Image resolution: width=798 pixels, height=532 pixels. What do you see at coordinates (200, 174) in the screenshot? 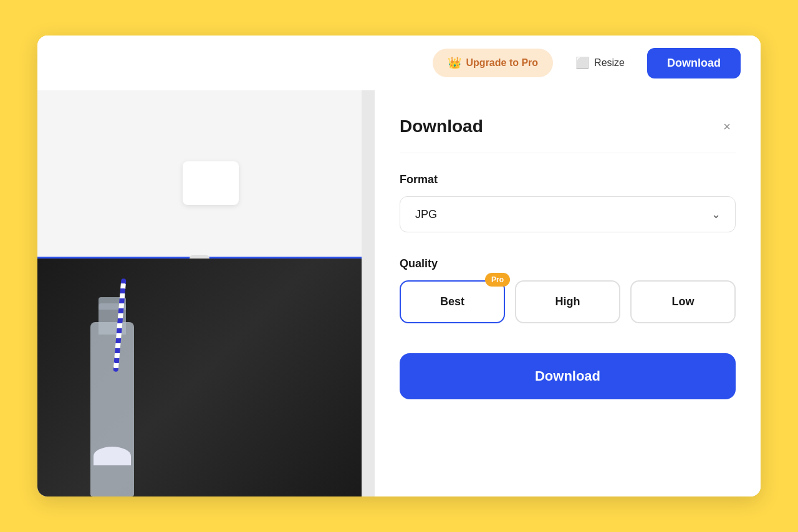
I see `image-top-area` at bounding box center [200, 174].